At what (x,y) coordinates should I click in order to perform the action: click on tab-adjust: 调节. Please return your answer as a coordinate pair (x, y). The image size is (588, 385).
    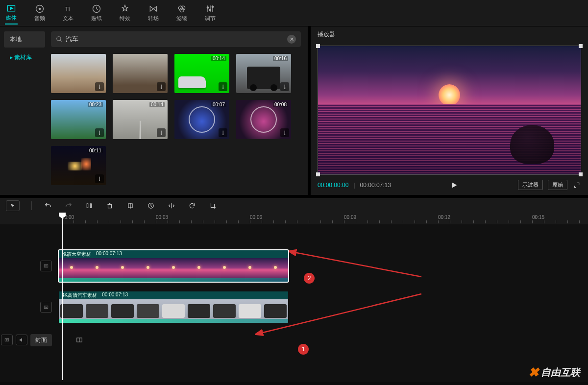
    Looking at the image, I should click on (210, 13).